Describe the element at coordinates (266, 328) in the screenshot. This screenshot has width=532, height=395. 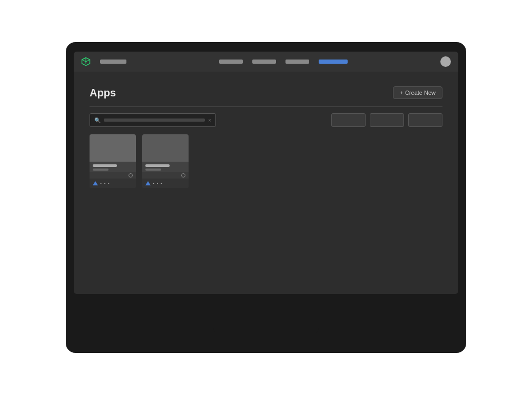
I see `monitor-stand-base` at that location.